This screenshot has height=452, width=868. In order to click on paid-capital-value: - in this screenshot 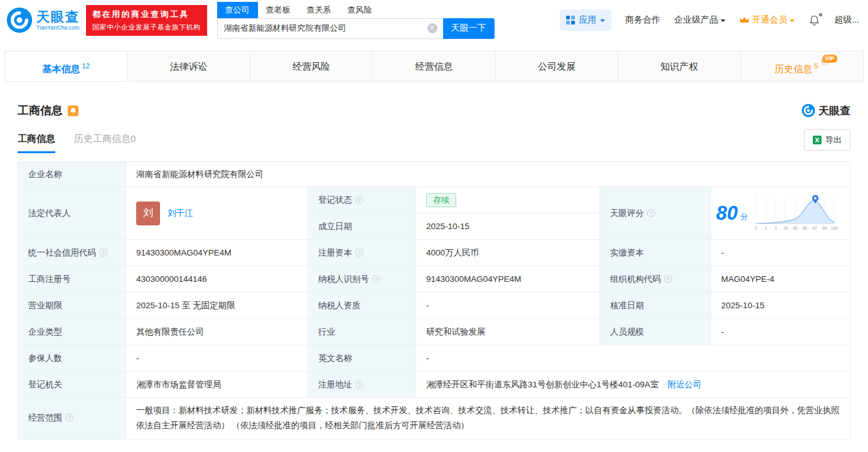, I will do `click(781, 253)`.